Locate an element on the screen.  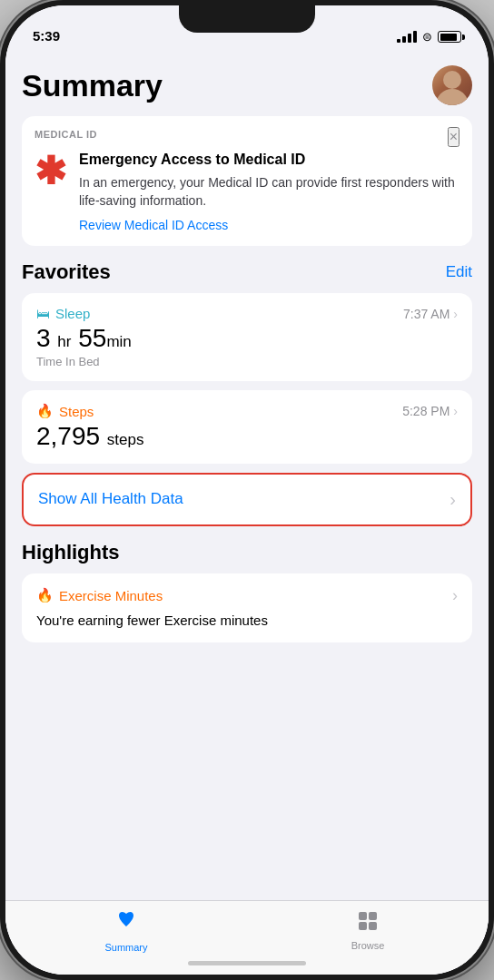
card-text: Emergency Access to Medical ID In an eme… is located at coordinates (269, 192).